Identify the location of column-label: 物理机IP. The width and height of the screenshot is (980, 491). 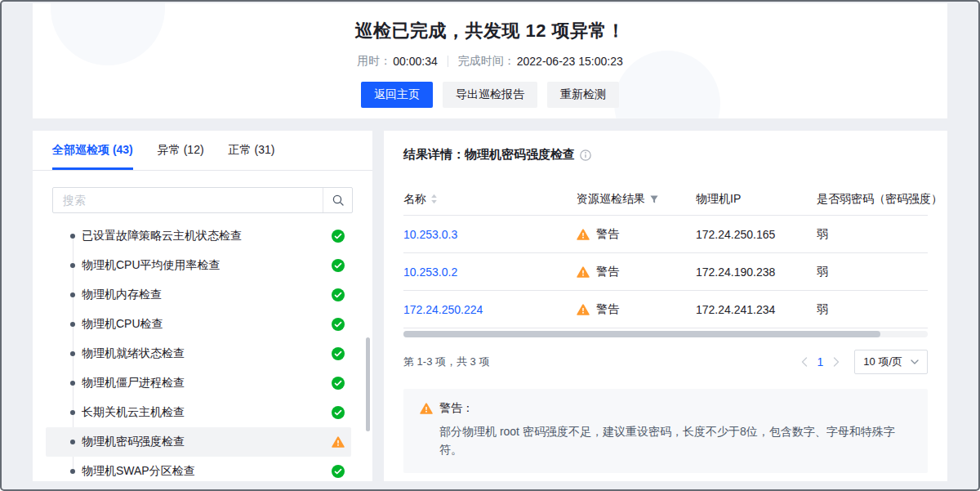
(719, 199).